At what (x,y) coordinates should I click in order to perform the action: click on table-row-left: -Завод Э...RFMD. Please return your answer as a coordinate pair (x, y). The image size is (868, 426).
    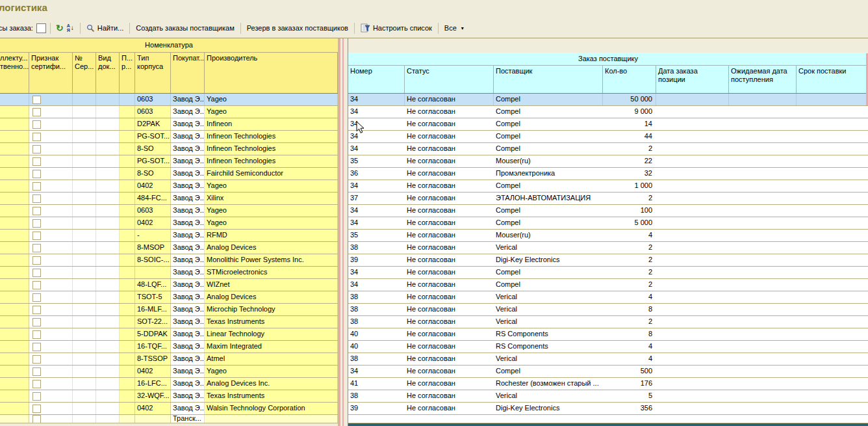
    Looking at the image, I should click on (169, 235).